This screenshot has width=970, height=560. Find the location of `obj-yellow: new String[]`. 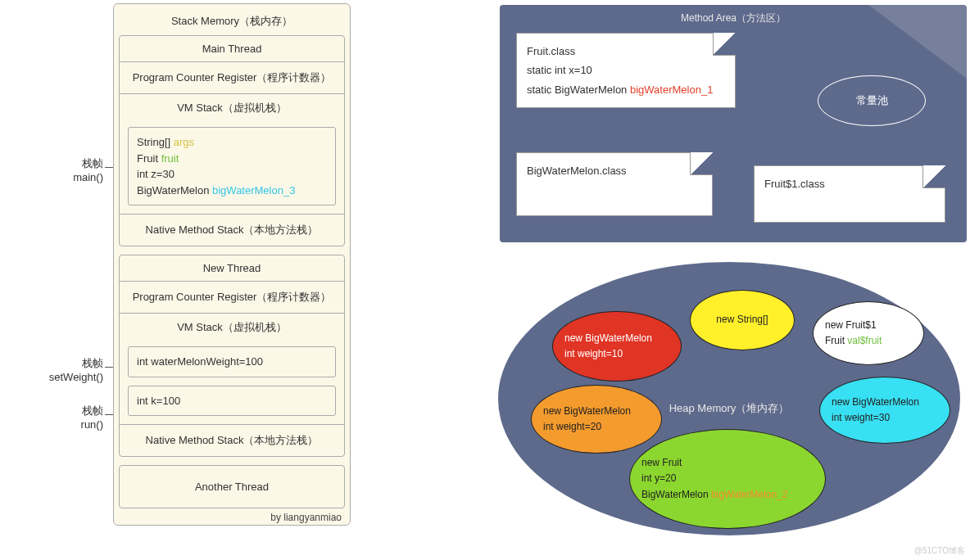

obj-yellow: new String[] is located at coordinates (742, 320).